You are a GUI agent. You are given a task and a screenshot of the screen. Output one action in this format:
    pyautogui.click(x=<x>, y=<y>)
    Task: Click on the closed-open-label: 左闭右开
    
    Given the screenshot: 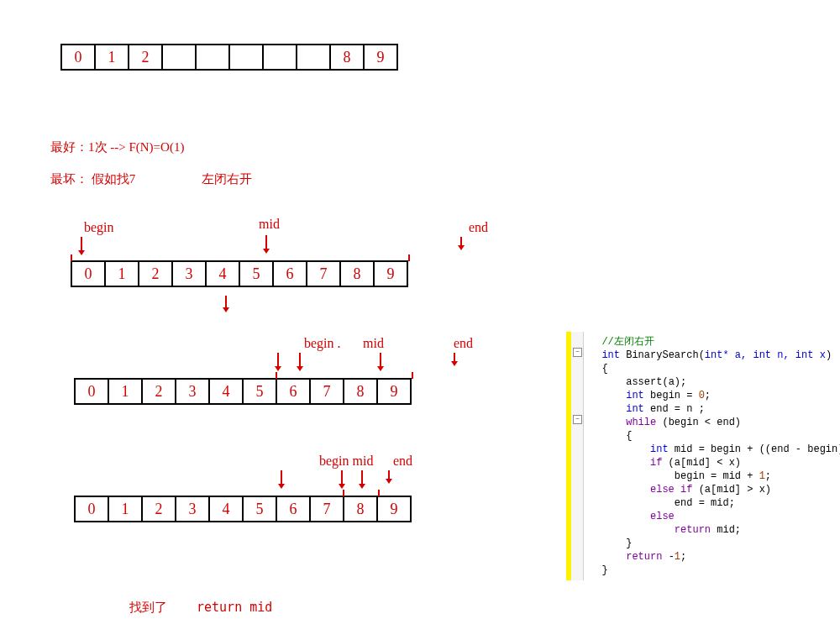 What is the action you would take?
    pyautogui.click(x=227, y=180)
    